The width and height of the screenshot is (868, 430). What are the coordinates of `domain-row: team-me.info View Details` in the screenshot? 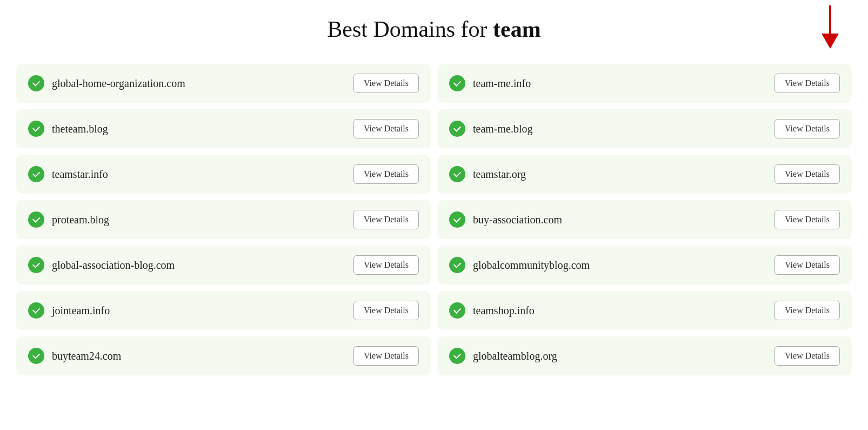 It's located at (644, 83).